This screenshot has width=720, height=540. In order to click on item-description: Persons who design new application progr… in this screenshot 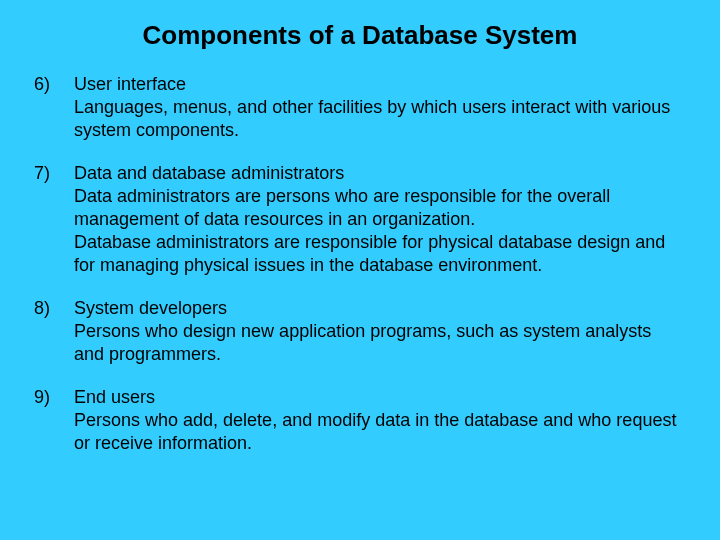, I will do `click(380, 343)`.